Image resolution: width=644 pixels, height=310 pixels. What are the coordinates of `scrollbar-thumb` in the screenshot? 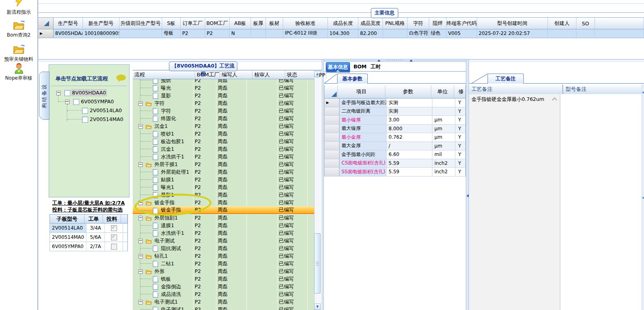 It's located at (317, 263).